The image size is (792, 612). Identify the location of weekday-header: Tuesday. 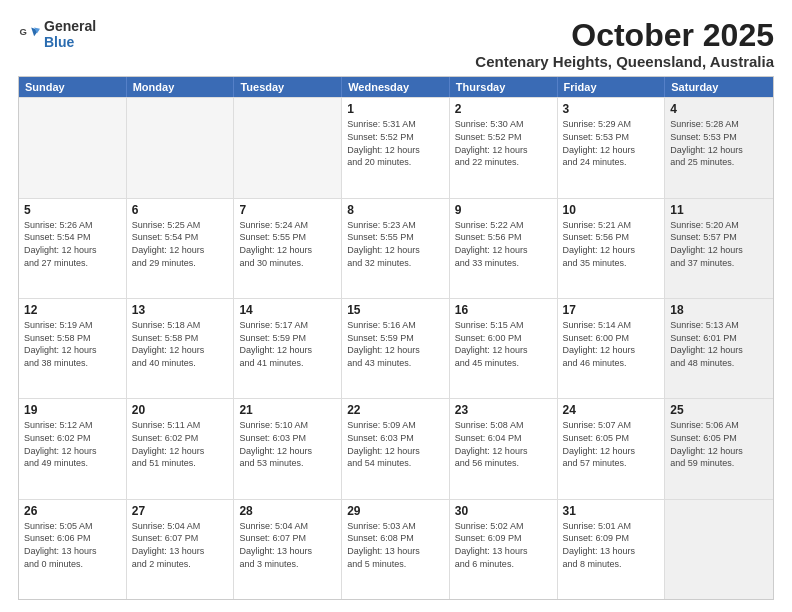
(288, 87).